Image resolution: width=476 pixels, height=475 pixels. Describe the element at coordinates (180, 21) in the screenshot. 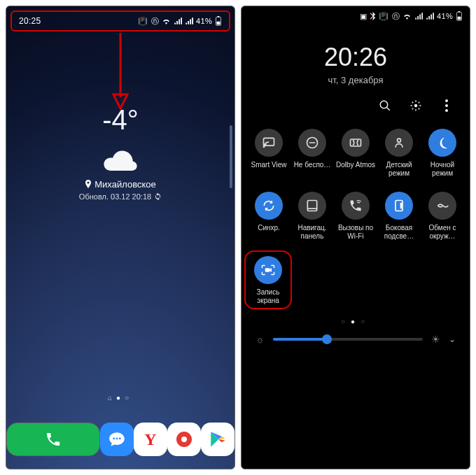

I see `status-icons: 📳 ⓝ 41%` at that location.